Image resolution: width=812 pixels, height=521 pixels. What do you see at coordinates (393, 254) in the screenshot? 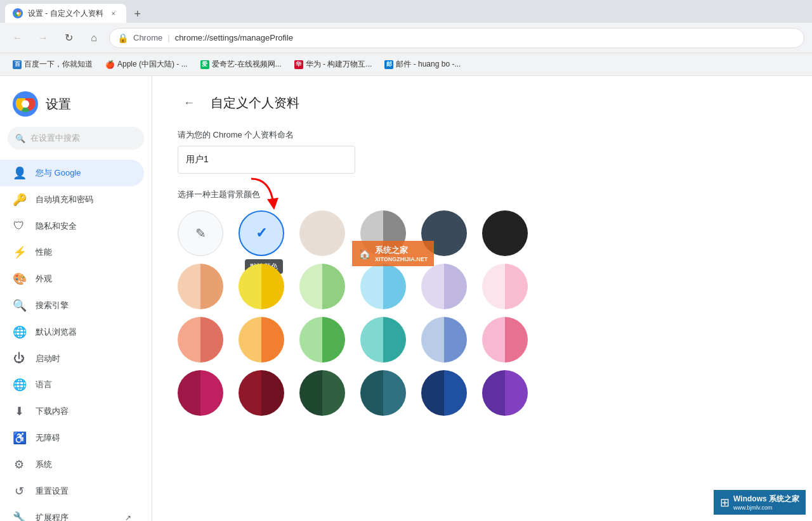
I see `watermark-box: 🏠 系统之家 XITONGZHIJIA.NET` at bounding box center [393, 254].